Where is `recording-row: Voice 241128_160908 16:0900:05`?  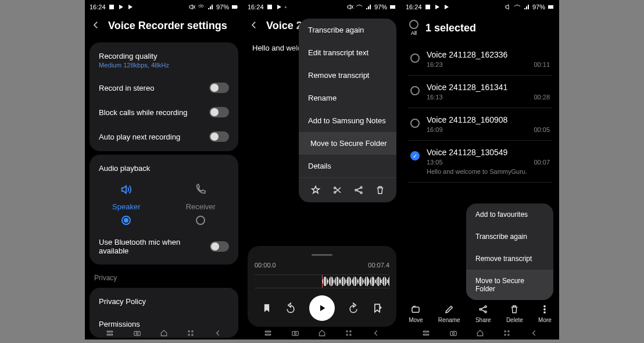 recording-row: Voice 241128_160908 16:0900:05 is located at coordinates (480, 124).